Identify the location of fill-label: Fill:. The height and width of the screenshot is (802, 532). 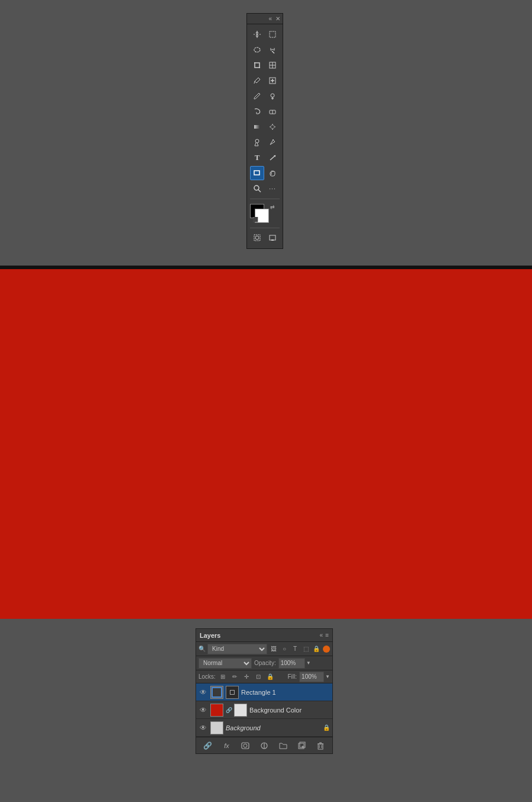
(293, 677).